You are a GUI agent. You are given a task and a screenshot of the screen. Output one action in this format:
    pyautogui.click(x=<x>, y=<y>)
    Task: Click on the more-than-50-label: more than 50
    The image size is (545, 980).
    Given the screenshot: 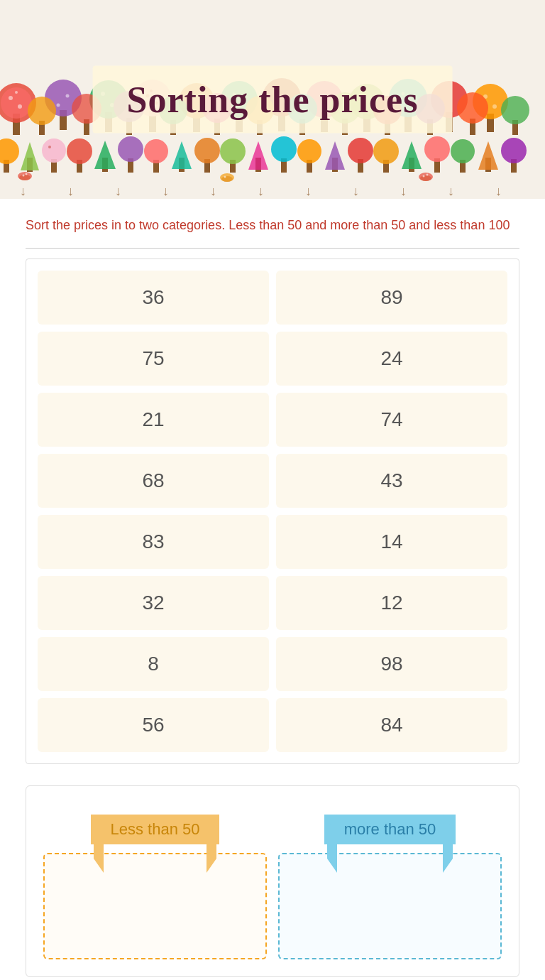 What is the action you would take?
    pyautogui.click(x=390, y=829)
    